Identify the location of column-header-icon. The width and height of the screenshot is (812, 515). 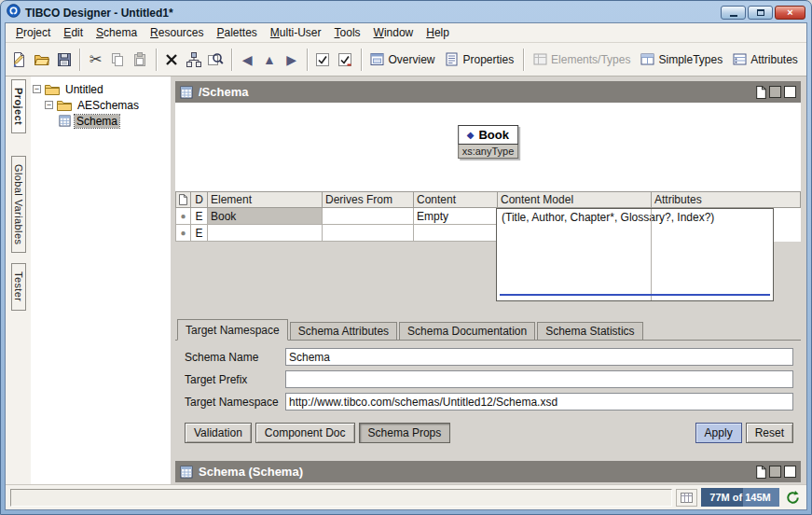
(184, 200).